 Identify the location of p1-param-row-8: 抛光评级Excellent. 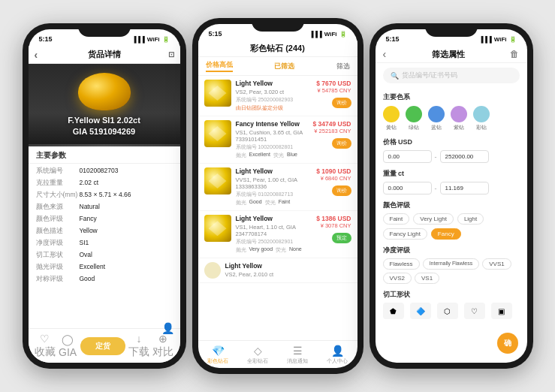
(104, 267).